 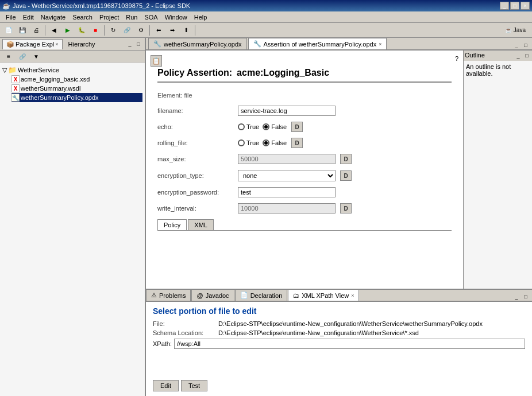 I want to click on view-maximize-button: □, so click(x=526, y=297).